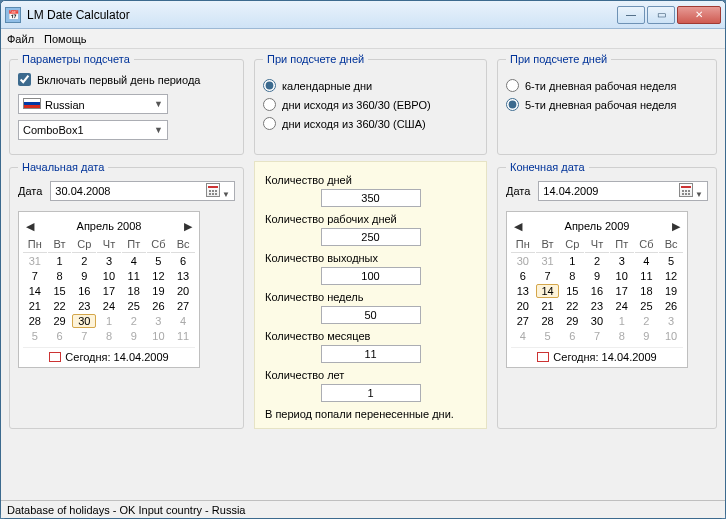 The width and height of the screenshot is (726, 519). What do you see at coordinates (84, 291) in the screenshot?
I see `calendar-day: 16` at bounding box center [84, 291].